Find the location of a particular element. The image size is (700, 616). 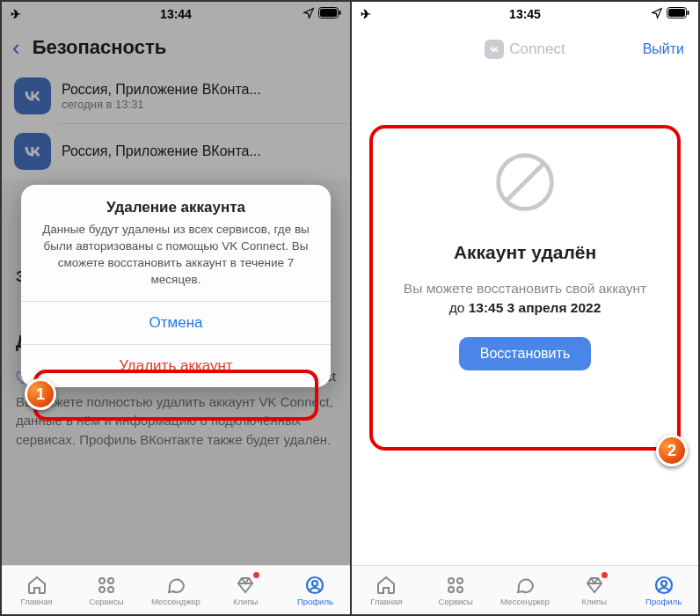

vk-connect-logo: Connect is located at coordinates (524, 49).